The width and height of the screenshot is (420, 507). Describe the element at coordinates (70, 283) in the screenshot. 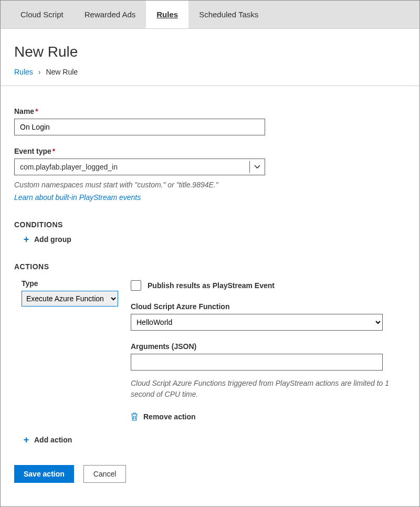

I see `action-type-label: Type` at that location.